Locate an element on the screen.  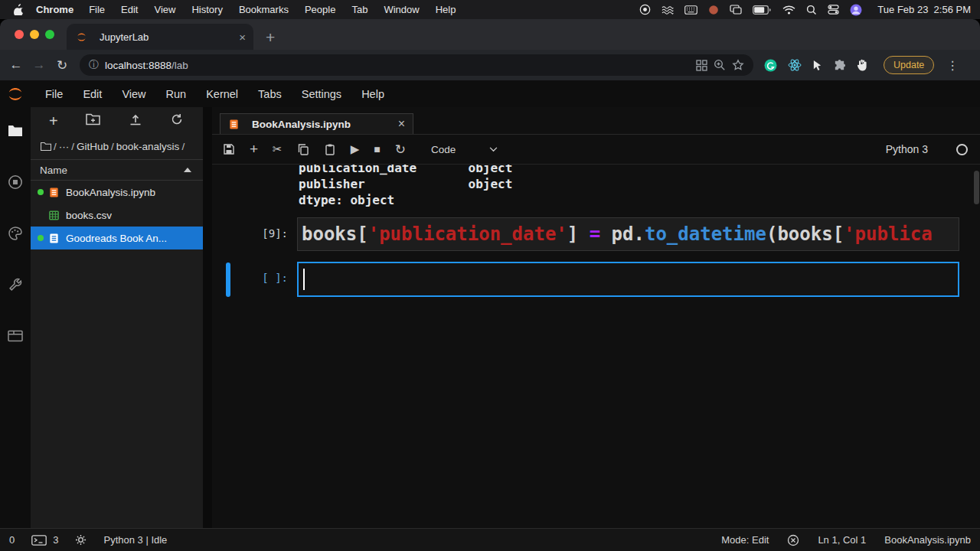
breadcrumb-item: GitHub is located at coordinates (93, 147).